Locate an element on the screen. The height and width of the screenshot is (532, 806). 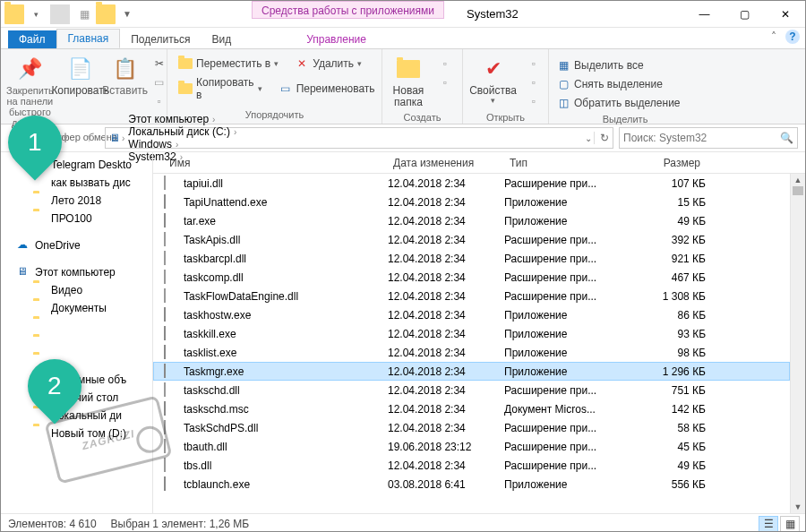
tree-item: Лето 2018 is located at coordinates (77, 201).